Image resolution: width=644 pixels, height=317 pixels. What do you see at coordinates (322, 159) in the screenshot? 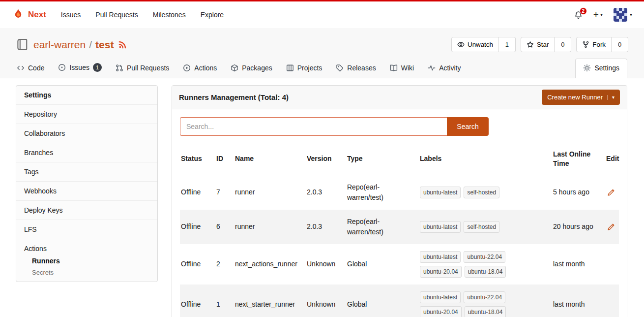
I see `column-header-version: Version` at bounding box center [322, 159].